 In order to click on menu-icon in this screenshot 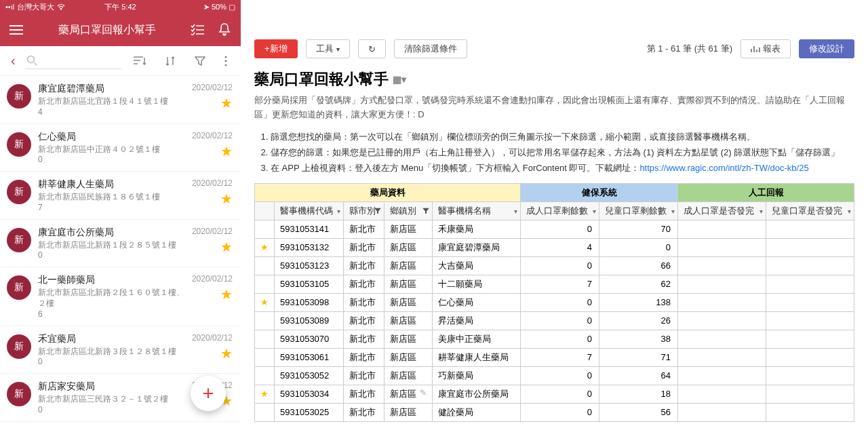, I will do `click(16, 30)`.